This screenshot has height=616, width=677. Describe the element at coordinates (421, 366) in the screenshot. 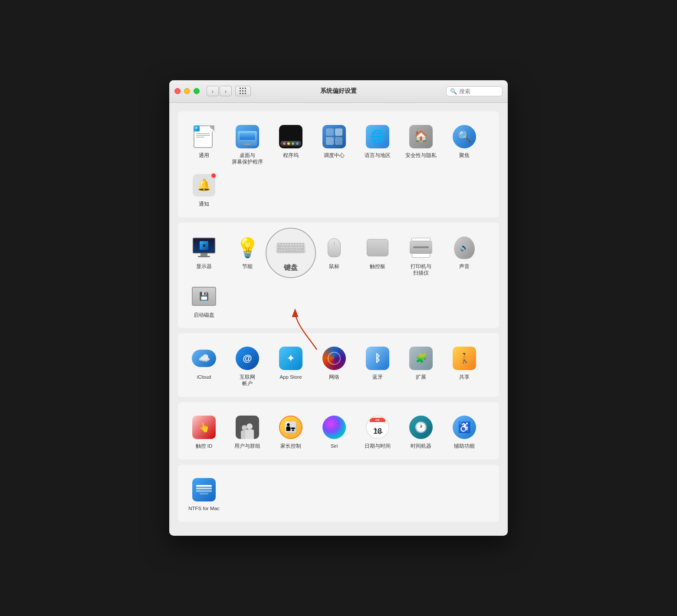

I see `pref-extensions: 🧩 扩展` at that location.